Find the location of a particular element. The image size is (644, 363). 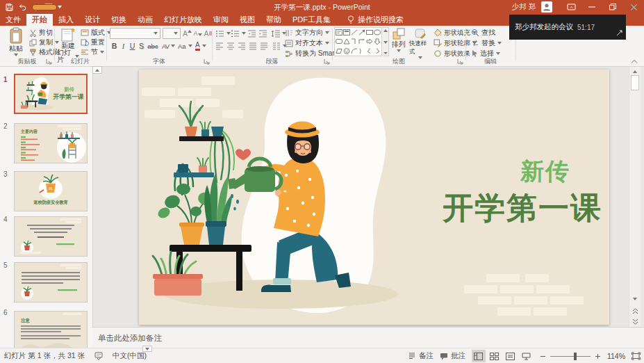

zoom-percentage: 114% is located at coordinates (616, 356).